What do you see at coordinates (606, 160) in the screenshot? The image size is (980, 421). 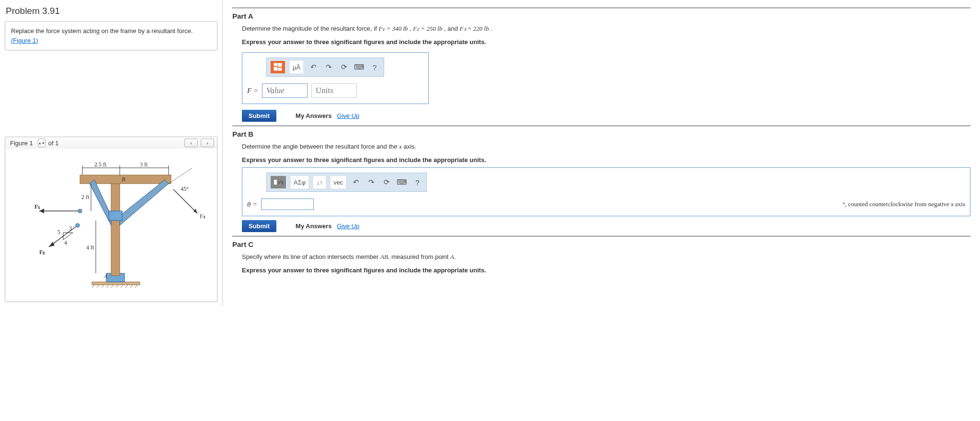 I see `part-b-instr: Express your answer to three significant…` at bounding box center [606, 160].